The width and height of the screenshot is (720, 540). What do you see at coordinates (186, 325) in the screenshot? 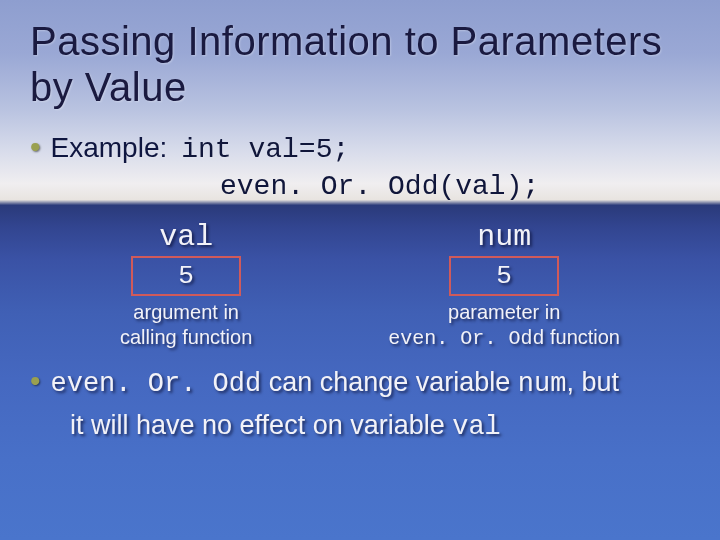
I see `var-val-caption: argument in calling function` at bounding box center [186, 325].